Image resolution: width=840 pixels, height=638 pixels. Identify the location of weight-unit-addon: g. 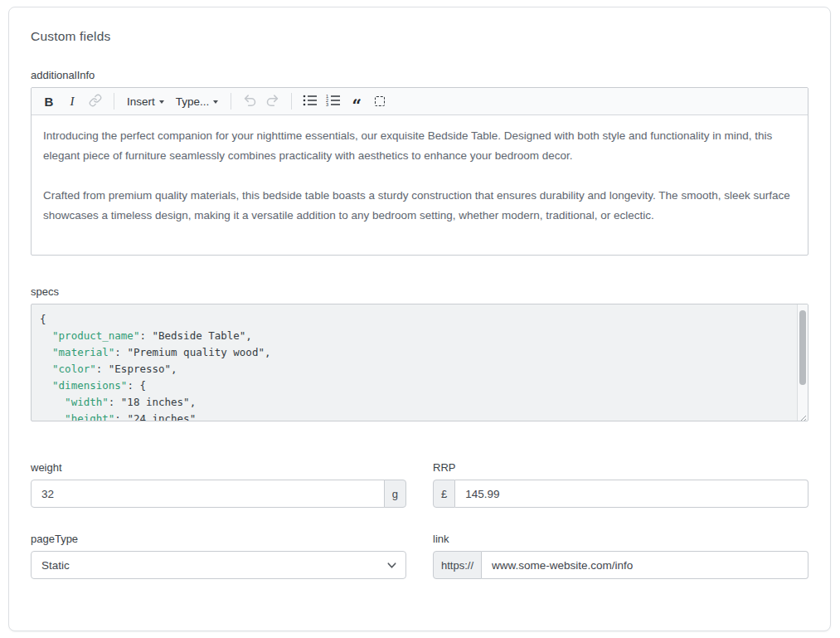
(395, 494).